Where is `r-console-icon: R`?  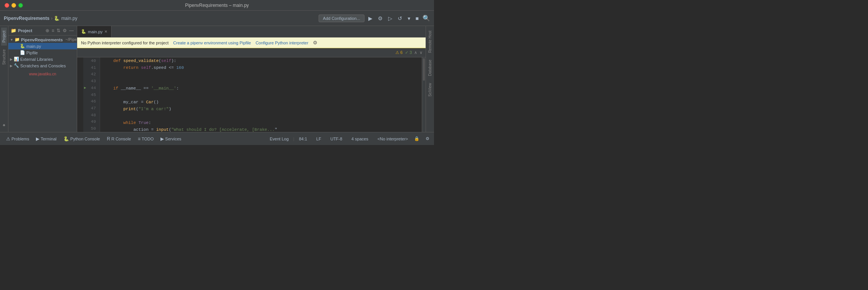
r-console-icon: R is located at coordinates (108, 139).